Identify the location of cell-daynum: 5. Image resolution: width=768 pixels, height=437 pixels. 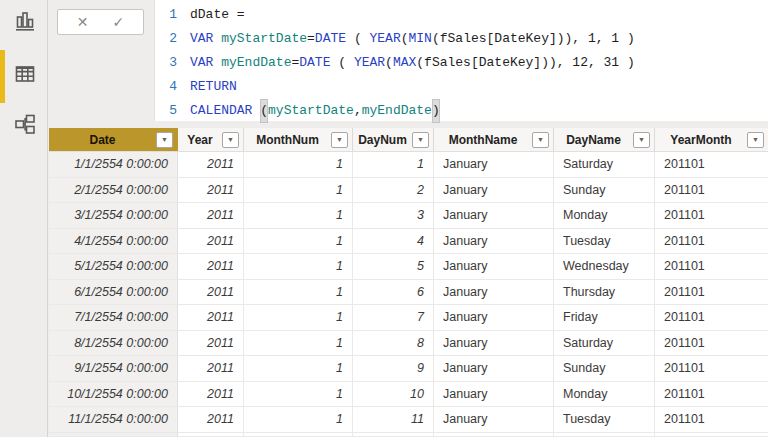
(394, 267).